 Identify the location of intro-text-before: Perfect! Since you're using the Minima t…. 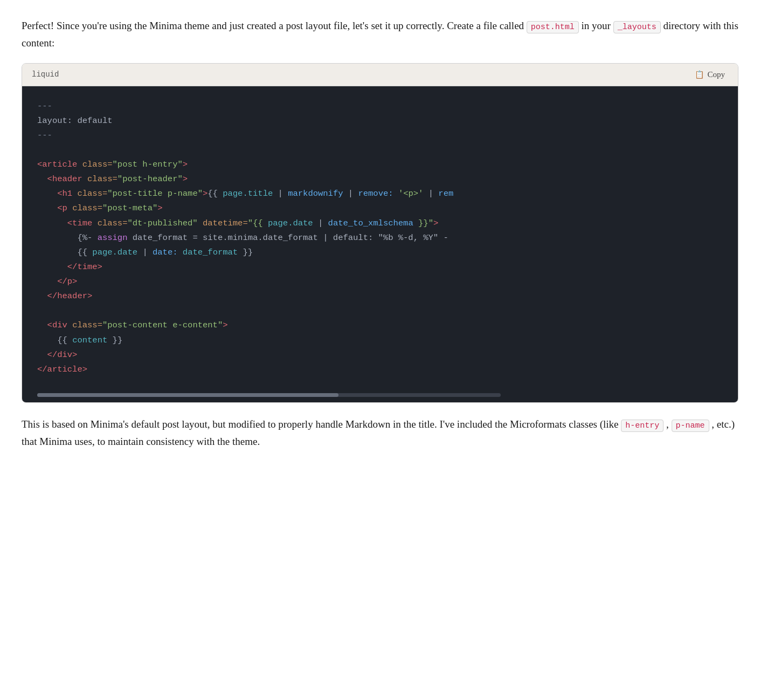
(274, 26).